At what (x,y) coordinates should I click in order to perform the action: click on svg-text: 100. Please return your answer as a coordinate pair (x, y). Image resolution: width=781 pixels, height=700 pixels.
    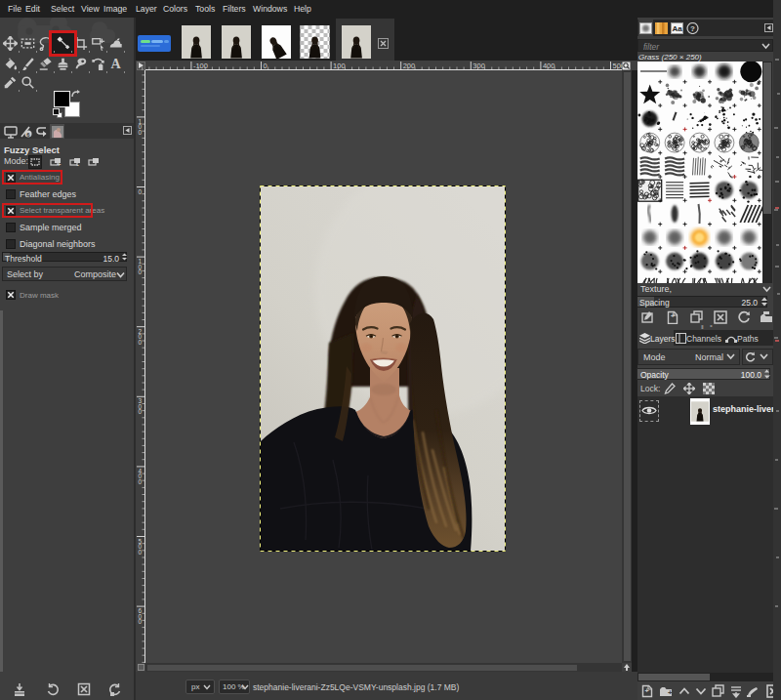
    Looking at the image, I should click on (340, 66).